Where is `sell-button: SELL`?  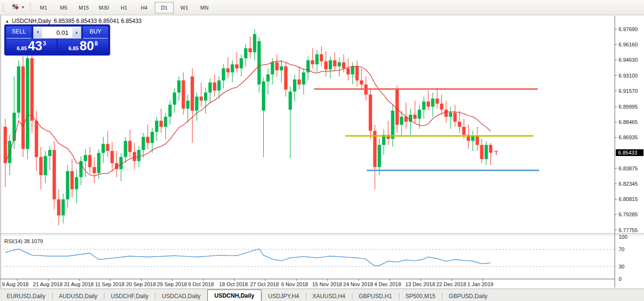
sell-button: SELL is located at coordinates (19, 33).